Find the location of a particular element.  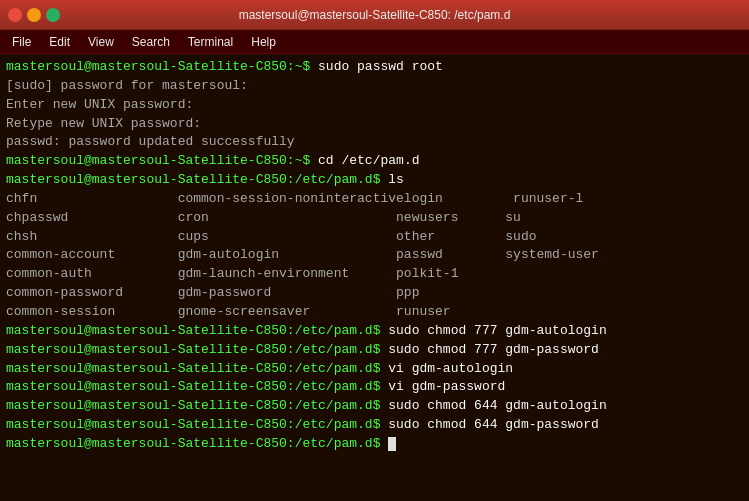

terminal-line: Retype new UNIX password: is located at coordinates (374, 124).